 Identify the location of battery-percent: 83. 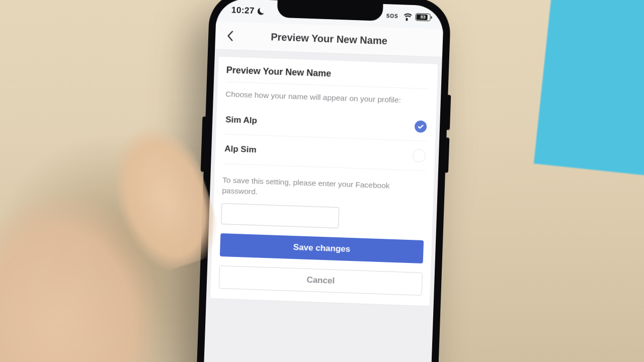
(423, 17).